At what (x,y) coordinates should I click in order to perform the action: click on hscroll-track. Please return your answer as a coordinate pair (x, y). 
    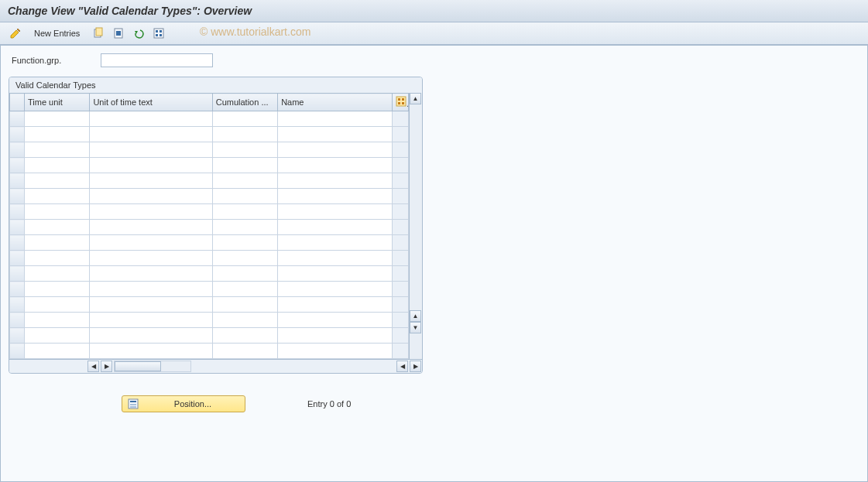
    Looking at the image, I should click on (153, 367).